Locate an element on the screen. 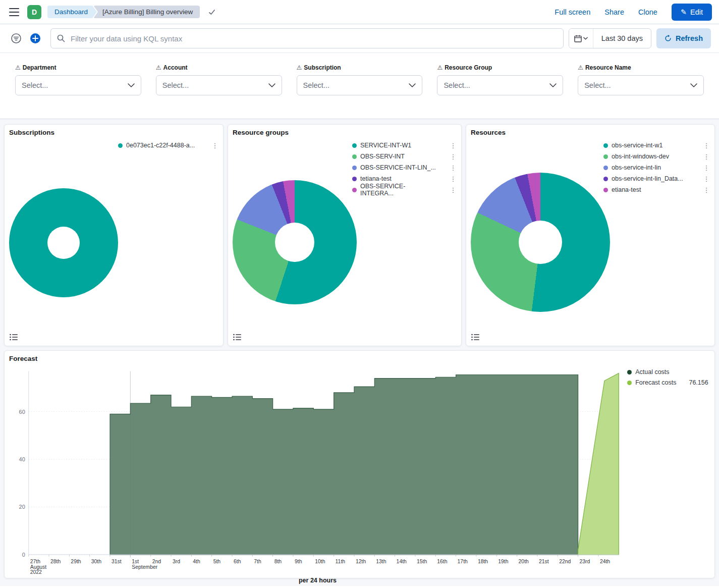 Image resolution: width=719 pixels, height=588 pixels. panel-subscriptions: Subscriptions 0e073ec1-c22f-4488-a... ⋮ is located at coordinates (114, 235).